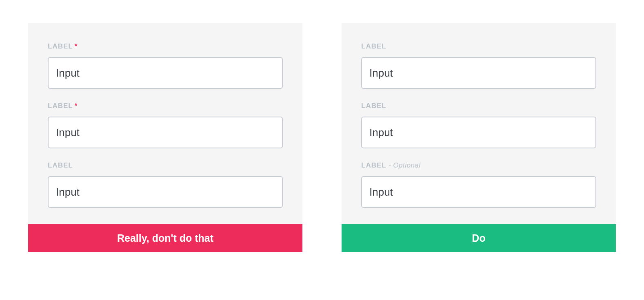 The height and width of the screenshot is (300, 644). I want to click on dont-banner: Really, don't do that, so click(165, 238).